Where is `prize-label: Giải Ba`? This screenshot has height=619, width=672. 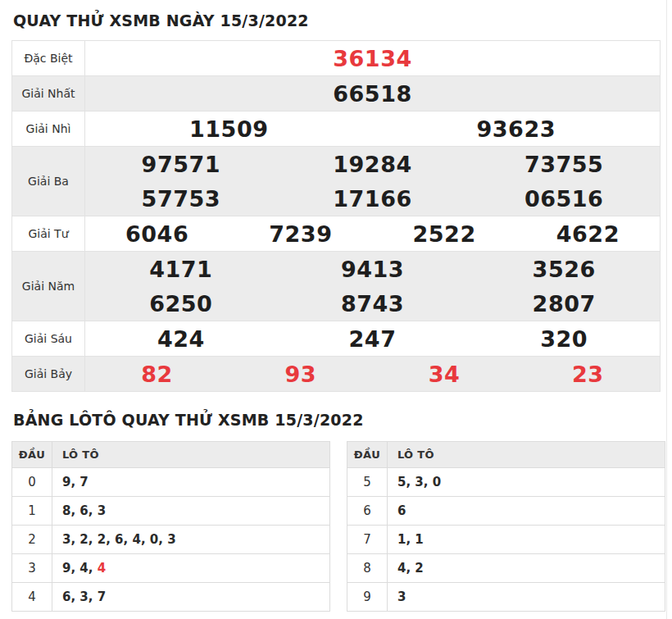
prize-label: Giải Ba is located at coordinates (49, 181).